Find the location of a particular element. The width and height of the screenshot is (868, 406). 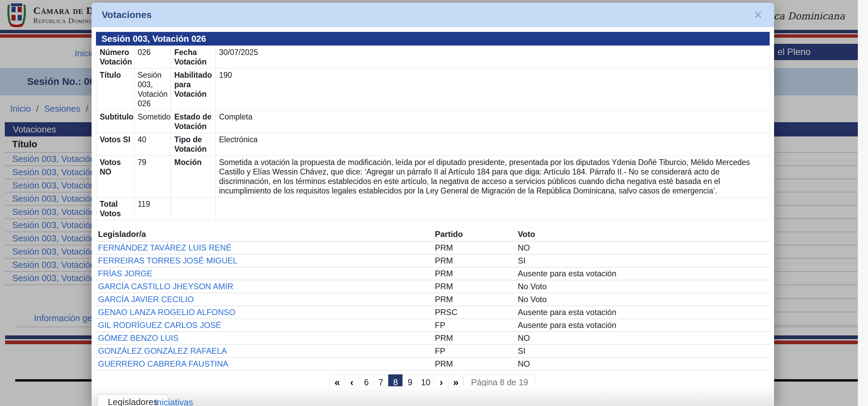

pagination-row: «‹678910›» Página 8 de 19 is located at coordinates (433, 380).